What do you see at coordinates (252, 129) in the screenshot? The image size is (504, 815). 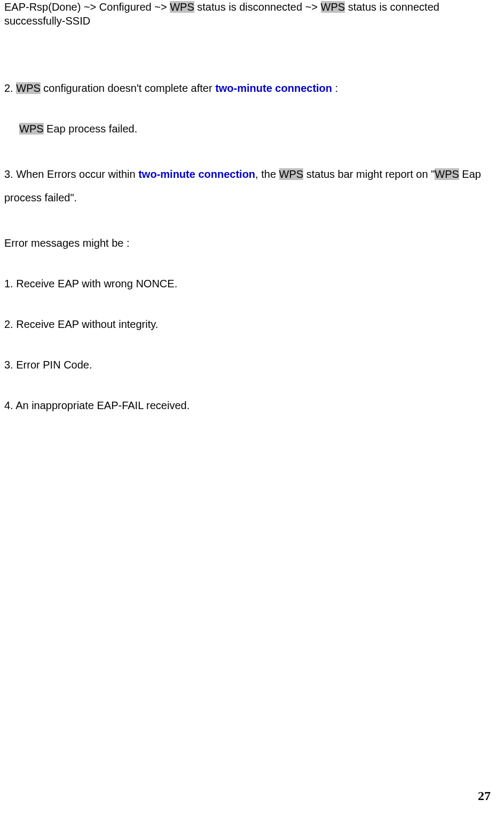 I see `list-item-2-sub: WPS Eap process failed.` at bounding box center [252, 129].